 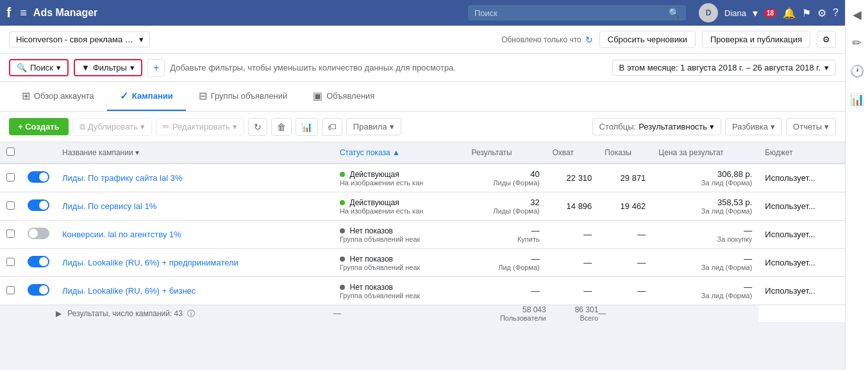 What do you see at coordinates (806, 13) in the screenshot?
I see `flag-icon: ⚑` at bounding box center [806, 13].